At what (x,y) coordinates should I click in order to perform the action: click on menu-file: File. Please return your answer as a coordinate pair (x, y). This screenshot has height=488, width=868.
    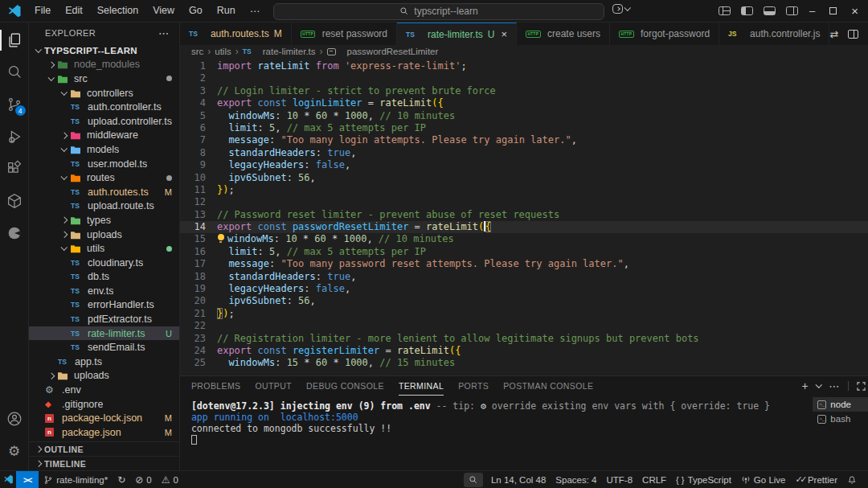
    Looking at the image, I should click on (43, 11).